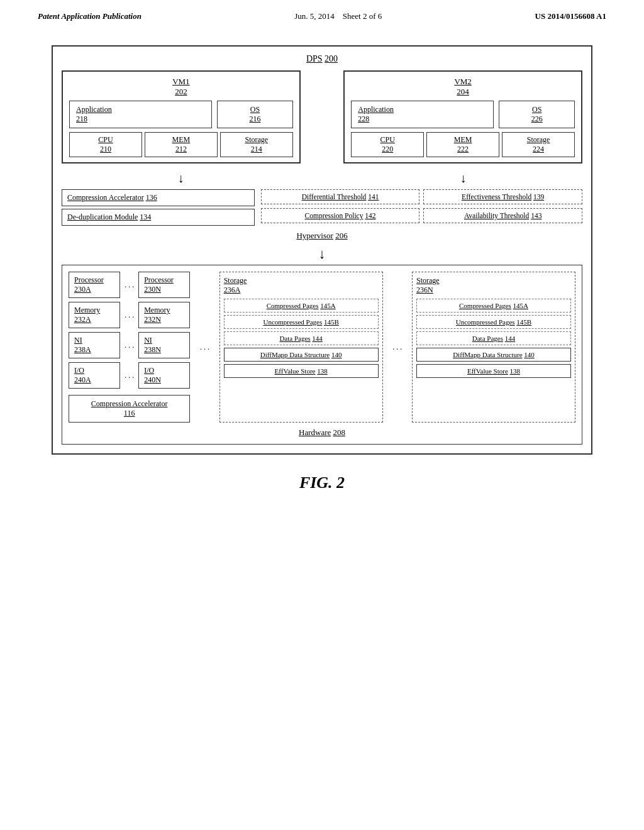  What do you see at coordinates (94, 375) in the screenshot?
I see `io-a-box: I/O 240A` at bounding box center [94, 375].